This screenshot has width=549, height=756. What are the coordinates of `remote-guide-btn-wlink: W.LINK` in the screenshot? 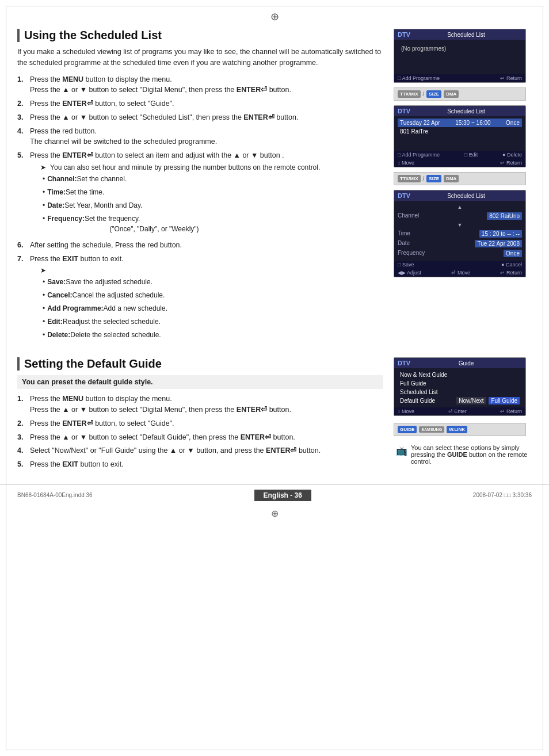 It's located at (457, 429).